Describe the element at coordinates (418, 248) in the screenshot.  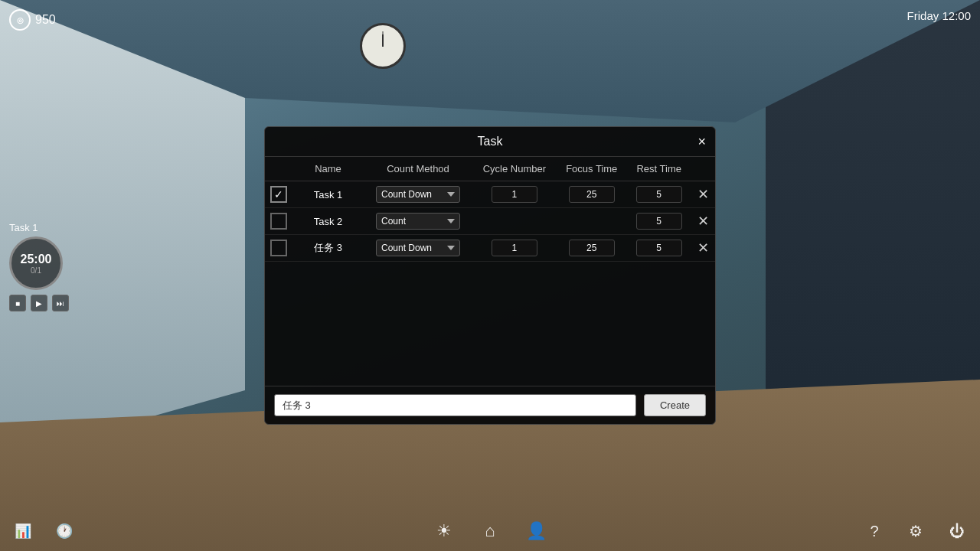
I see `task-method-select-2: Count DownCount` at that location.